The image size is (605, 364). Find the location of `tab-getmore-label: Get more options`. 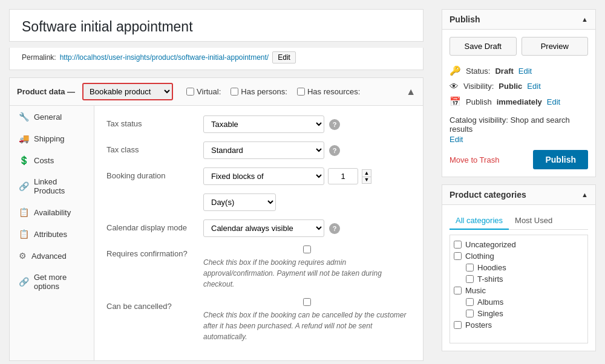

tab-getmore-label: Get more options is located at coordinates (60, 282).